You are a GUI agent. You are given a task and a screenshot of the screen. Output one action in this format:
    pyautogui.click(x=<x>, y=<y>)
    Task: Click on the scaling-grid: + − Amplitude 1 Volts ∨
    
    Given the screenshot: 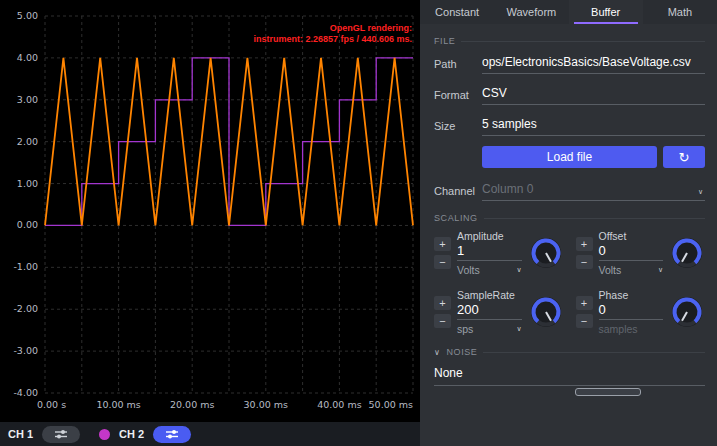 What is the action you would take?
    pyautogui.click(x=570, y=282)
    